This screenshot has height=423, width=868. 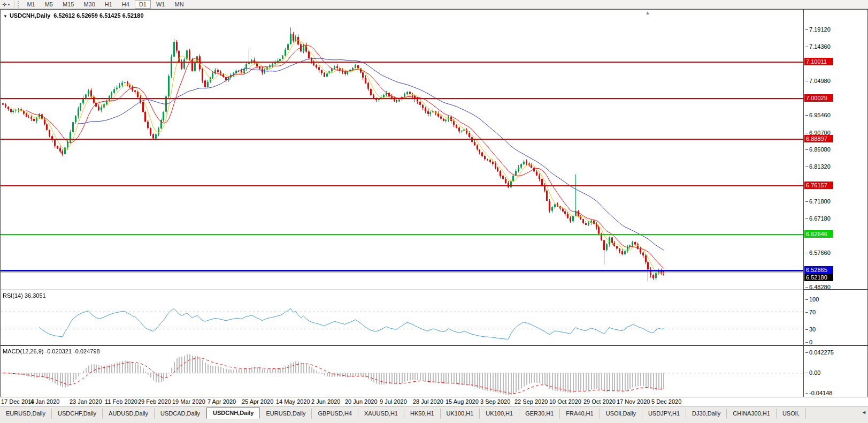 What do you see at coordinates (403, 413) in the screenshot?
I see `chart-tabs: EURUSD,DailyUSDCHF,DailyAUDUSD,DailyUSDC…` at bounding box center [403, 413].